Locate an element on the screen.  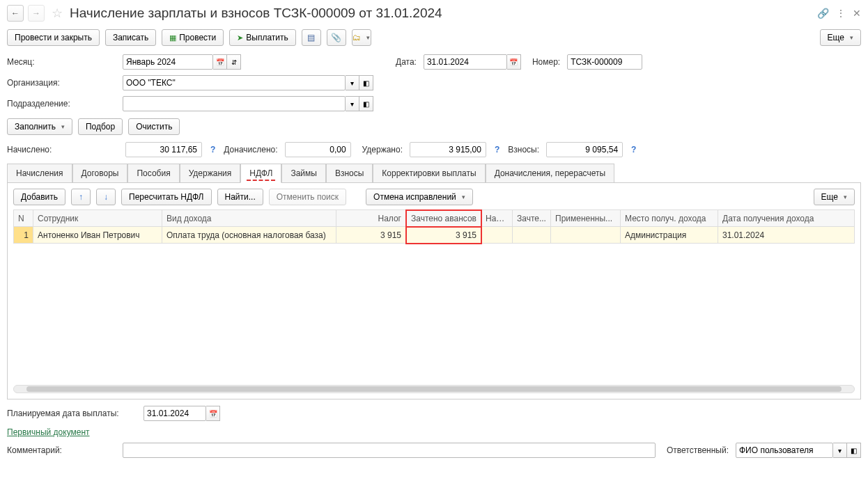
link-icon: 🔗 is located at coordinates (823, 13).